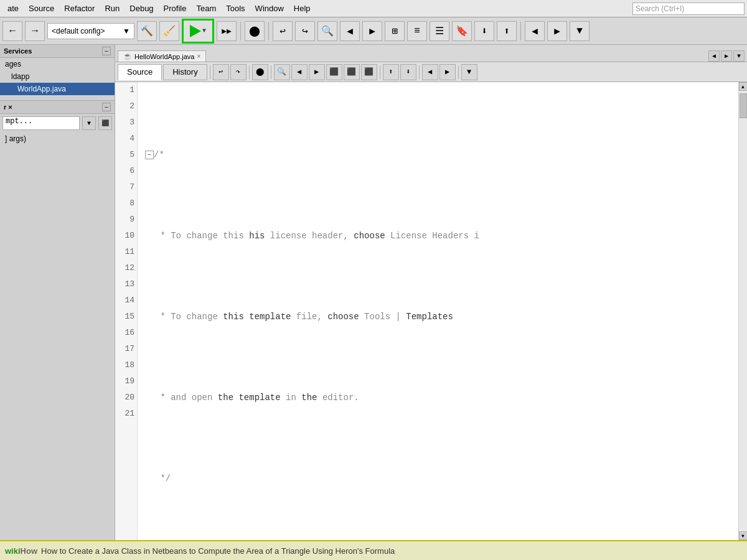 The image size is (747, 560). What do you see at coordinates (743, 311) in the screenshot?
I see `scrollbar-track` at bounding box center [743, 311].